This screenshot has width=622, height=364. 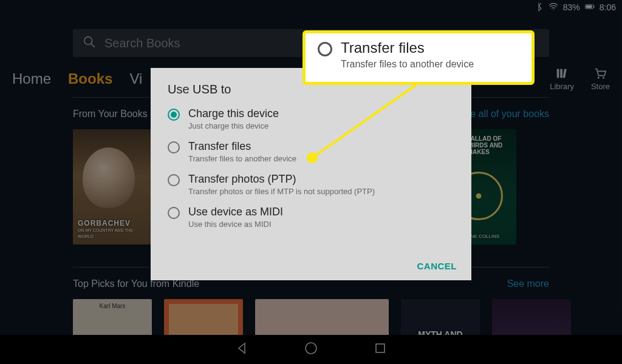 What do you see at coordinates (233, 126) in the screenshot?
I see `option-sub: Just charge this device` at bounding box center [233, 126].